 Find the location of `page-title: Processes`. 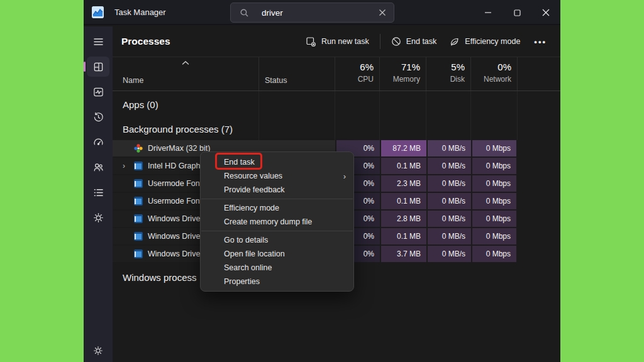

page-title: Processes is located at coordinates (146, 41).